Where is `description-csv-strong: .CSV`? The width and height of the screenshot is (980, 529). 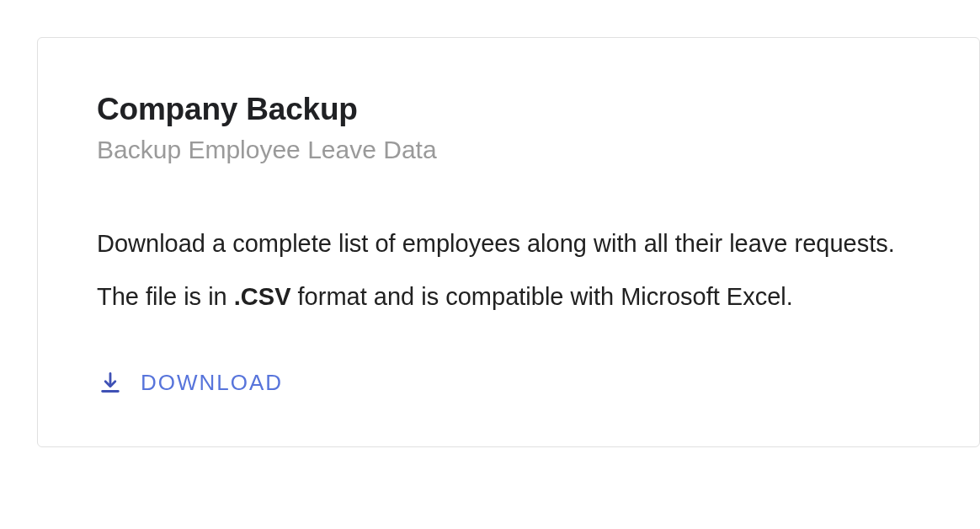 description-csv-strong: .CSV is located at coordinates (263, 297).